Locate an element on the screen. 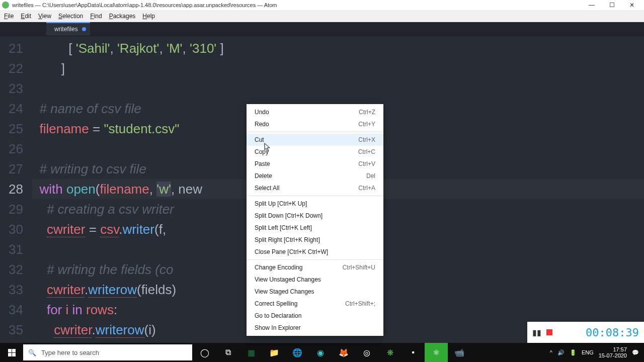 This screenshot has width=644, height=362. menu-view: View is located at coordinates (45, 16).